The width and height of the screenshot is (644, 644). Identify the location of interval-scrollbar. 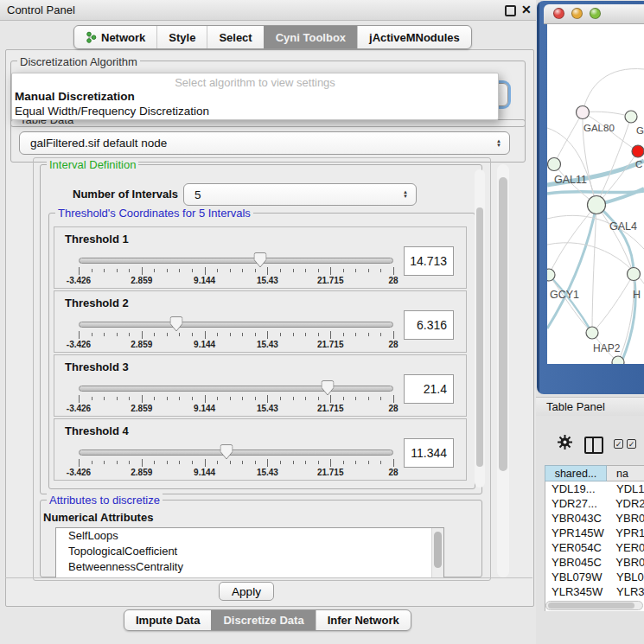
(480, 328).